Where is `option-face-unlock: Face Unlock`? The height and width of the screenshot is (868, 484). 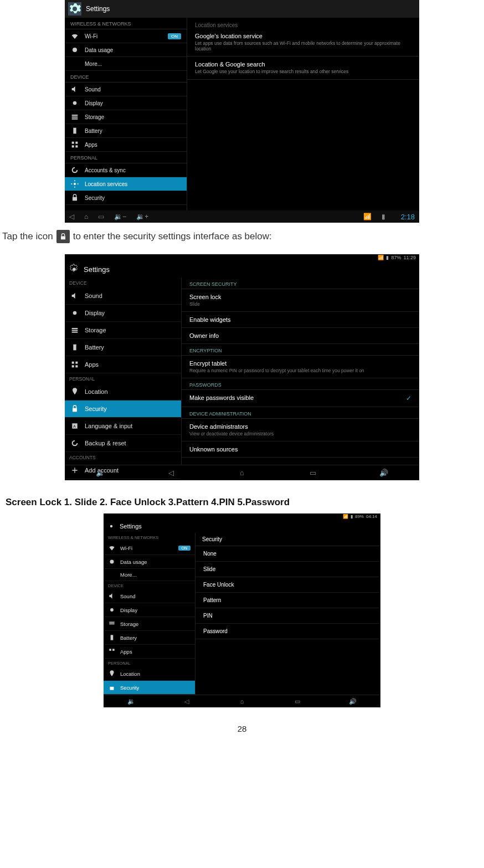 option-face-unlock: Face Unlock is located at coordinates (288, 585).